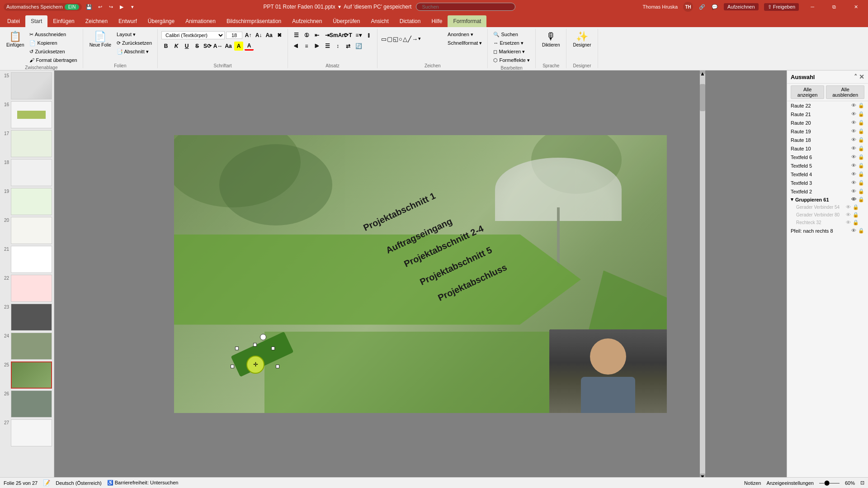 The height and width of the screenshot is (488, 868). I want to click on comments-icon: 💬, so click(715, 7).